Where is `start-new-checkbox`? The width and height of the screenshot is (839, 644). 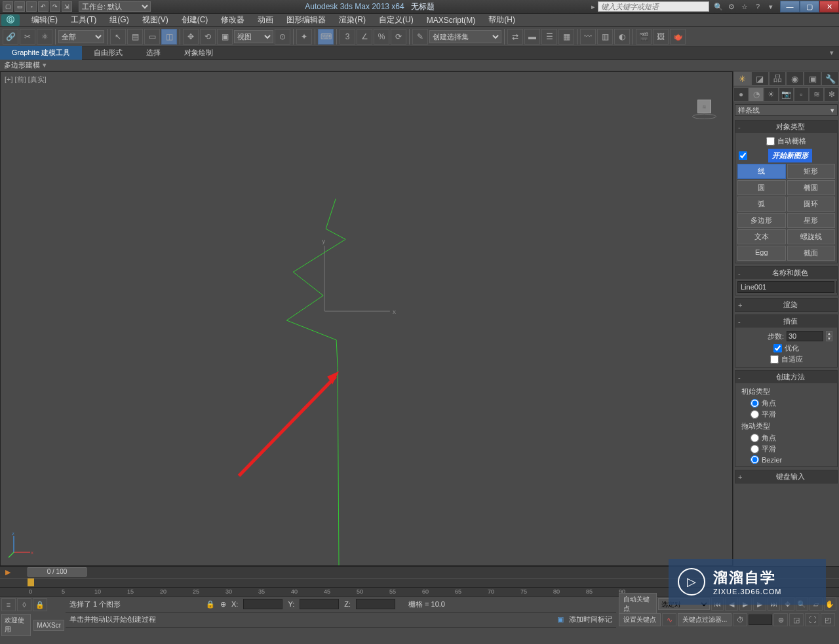 start-new-checkbox is located at coordinates (743, 156).